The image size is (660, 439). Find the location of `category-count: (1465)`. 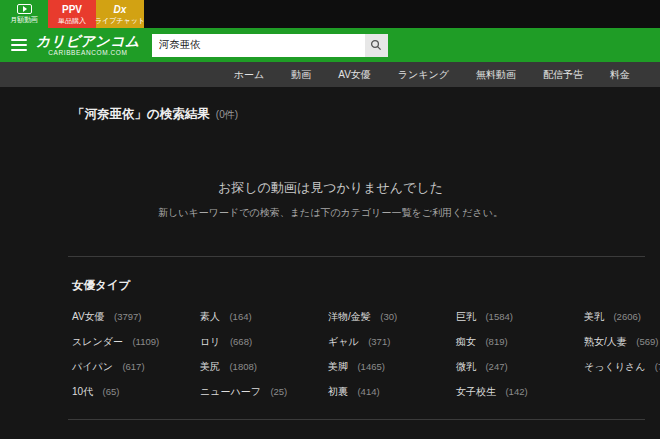

category-count: (1465) is located at coordinates (370, 366).